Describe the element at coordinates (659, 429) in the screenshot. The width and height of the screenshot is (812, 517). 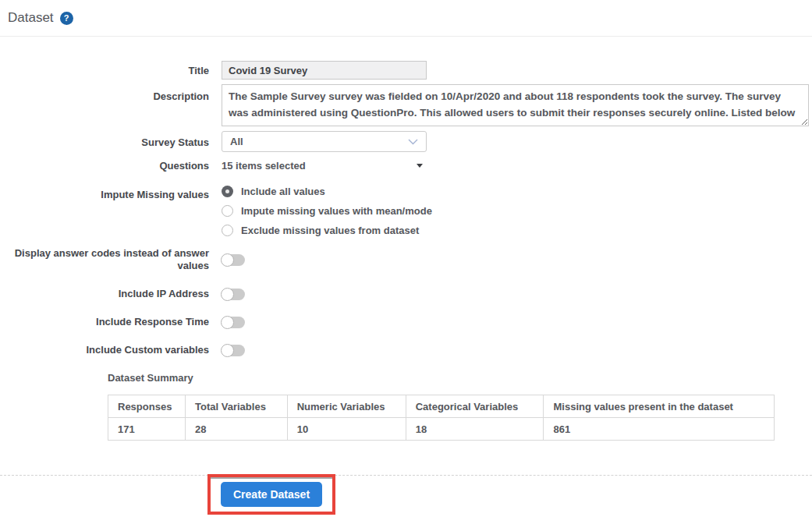
I see `table-cell: 861` at that location.